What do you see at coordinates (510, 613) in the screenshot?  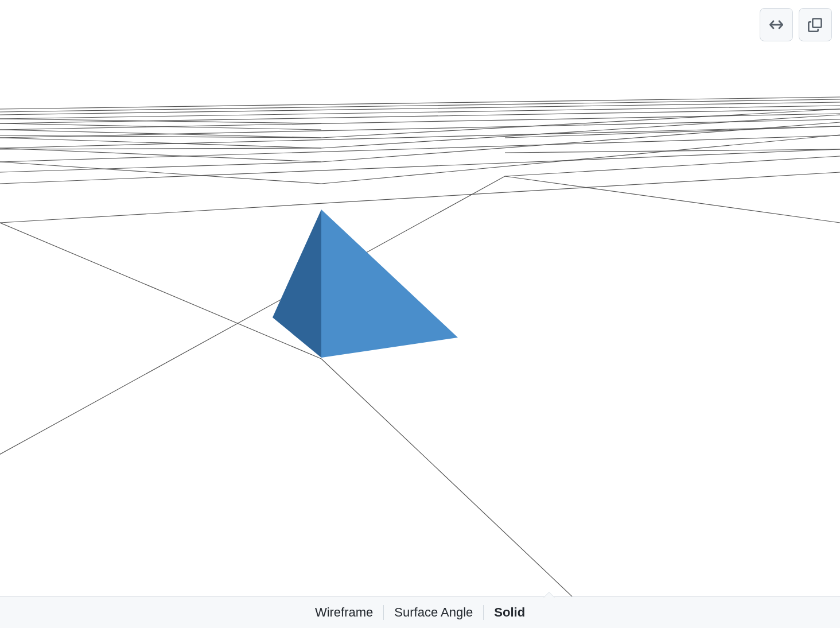 I see `mode-solid-button: Solid` at bounding box center [510, 613].